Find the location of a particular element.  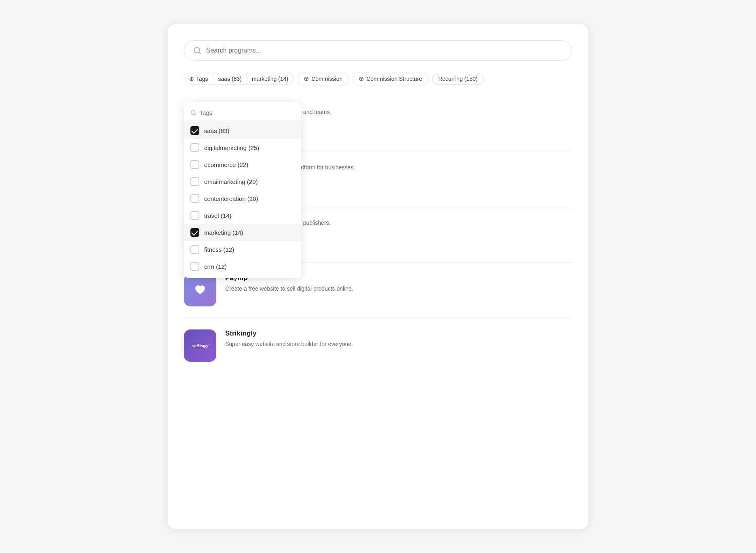

filter-bar: ⊕ Tags saas (83) marketing (14) ⊕ Commis… is located at coordinates (378, 78).